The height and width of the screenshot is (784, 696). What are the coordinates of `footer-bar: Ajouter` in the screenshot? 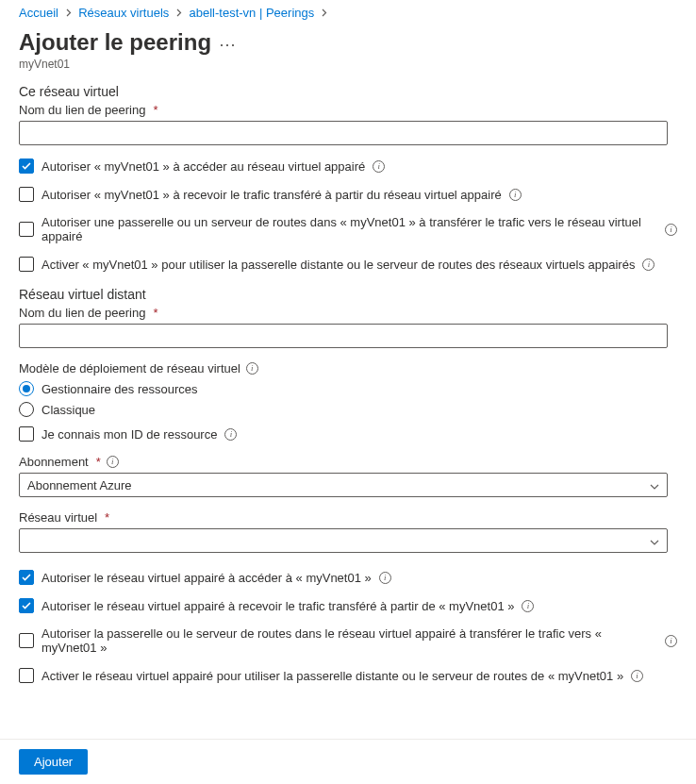 It's located at (348, 761).